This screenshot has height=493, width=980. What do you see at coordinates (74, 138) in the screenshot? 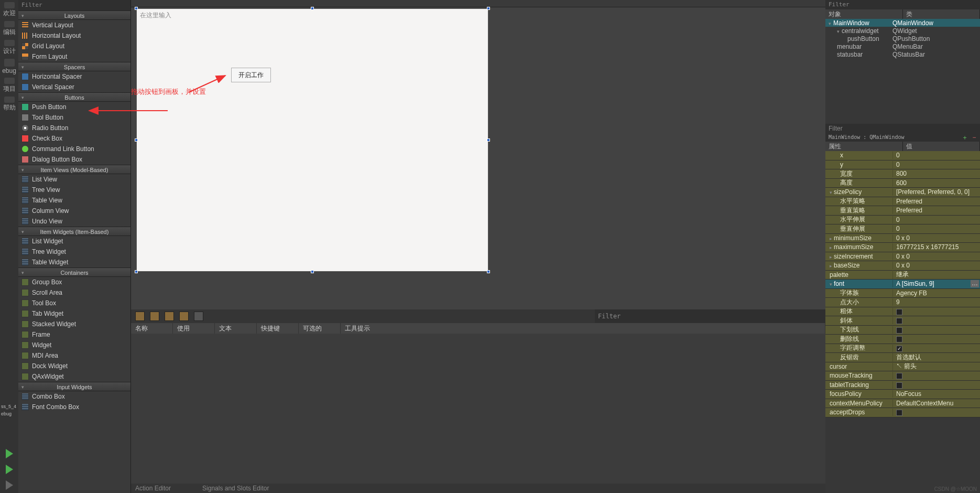
I see `widget-item: Check Box` at bounding box center [74, 138].